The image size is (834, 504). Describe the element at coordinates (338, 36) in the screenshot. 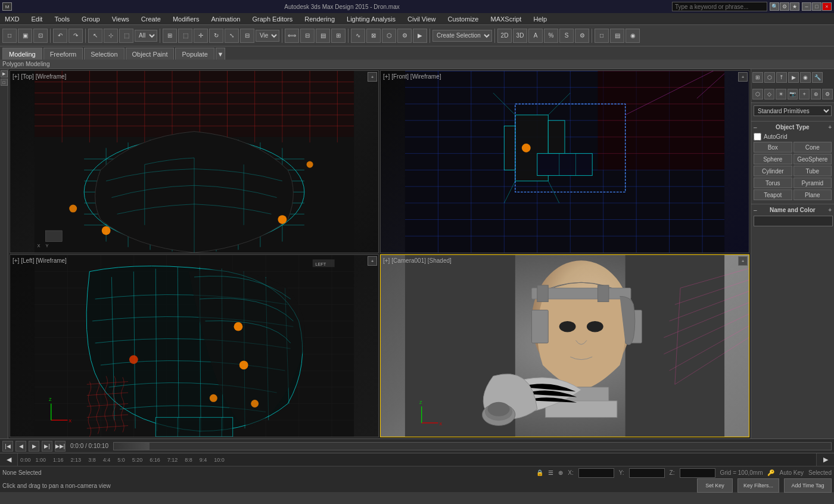

I see `group-open-btn: ⊞` at that location.